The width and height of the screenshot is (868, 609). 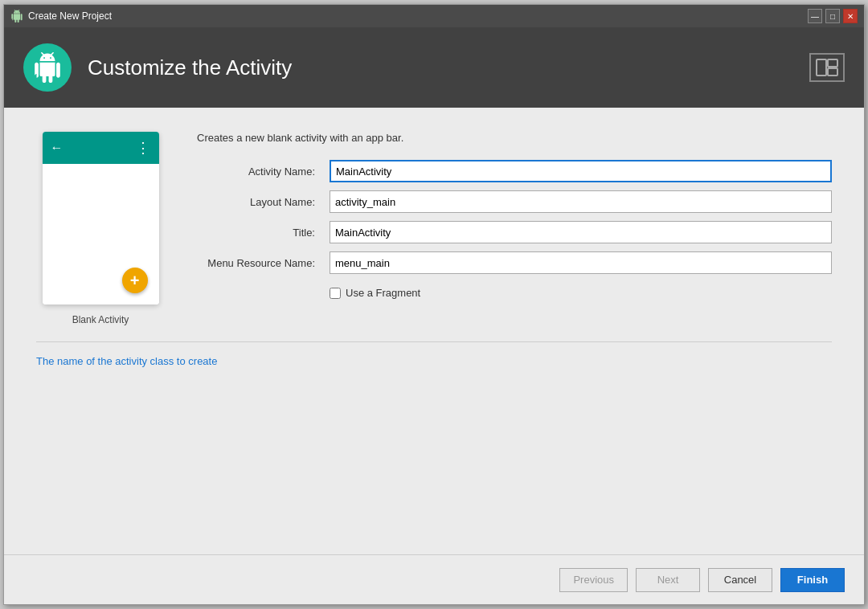 What do you see at coordinates (850, 16) in the screenshot?
I see `close-button: ✕` at bounding box center [850, 16].